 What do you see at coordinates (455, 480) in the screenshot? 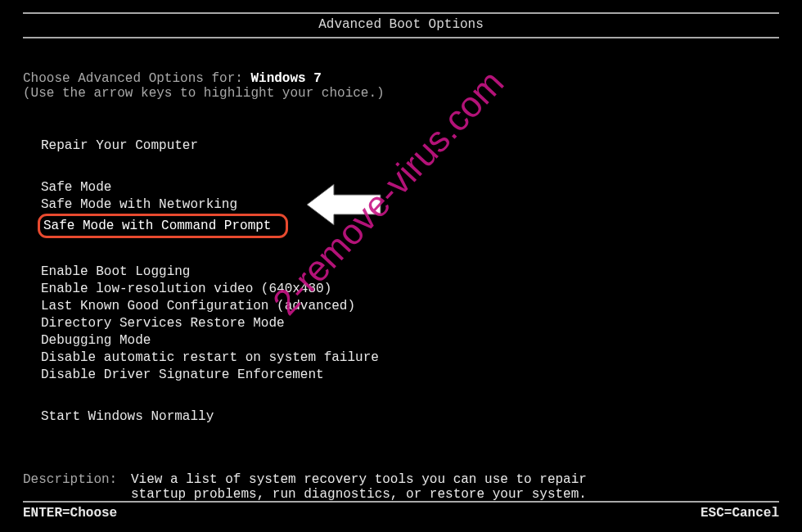
I see `description-line-1: View a list of system recovery tools you…` at bounding box center [455, 480].